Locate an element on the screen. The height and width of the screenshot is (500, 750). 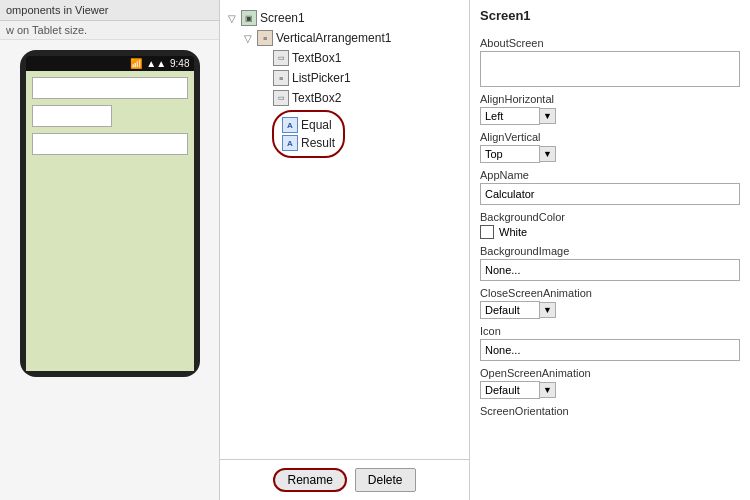
equal-label: Equal is located at coordinates (316, 125).